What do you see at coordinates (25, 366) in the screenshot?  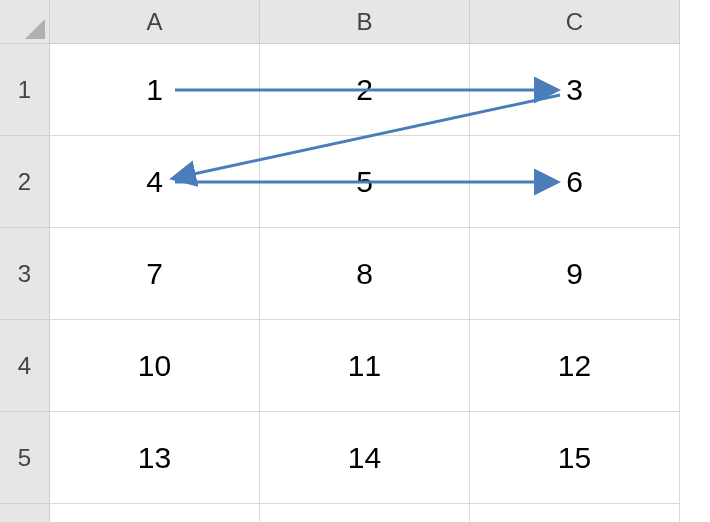 I see `row-header-4: 4` at bounding box center [25, 366].